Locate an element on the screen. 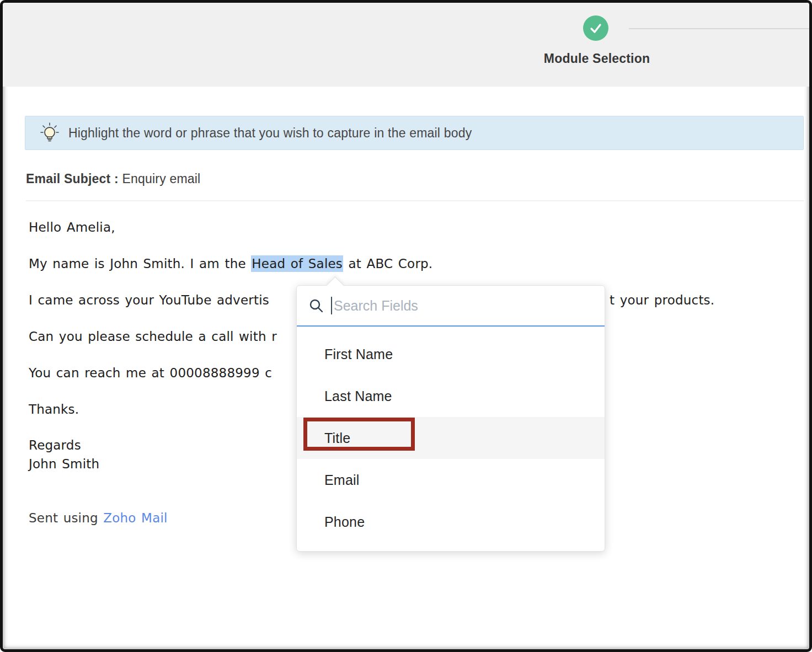 This screenshot has width=812, height=652. field-search-row is located at coordinates (451, 306).